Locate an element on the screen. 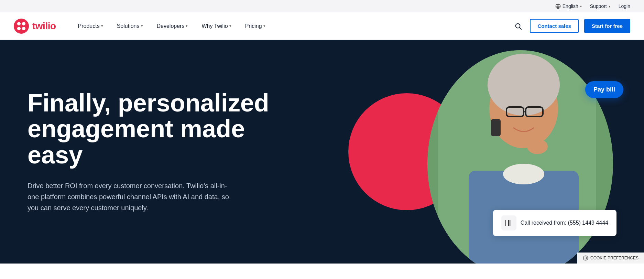  solutions-chevron-icon: ▾ is located at coordinates (142, 26).